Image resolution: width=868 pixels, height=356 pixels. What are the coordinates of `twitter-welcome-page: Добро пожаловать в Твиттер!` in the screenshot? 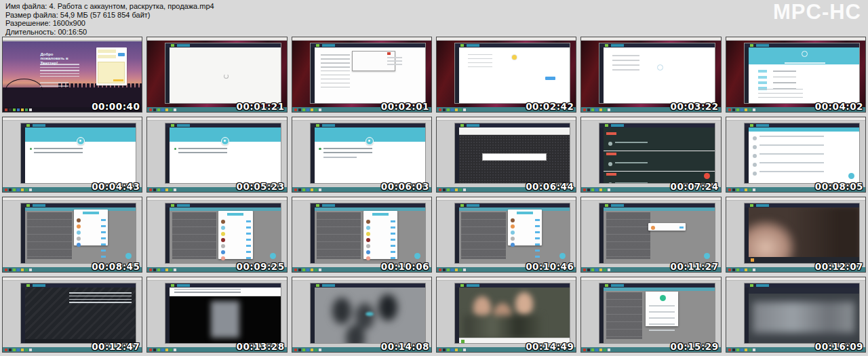 It's located at (72, 75).